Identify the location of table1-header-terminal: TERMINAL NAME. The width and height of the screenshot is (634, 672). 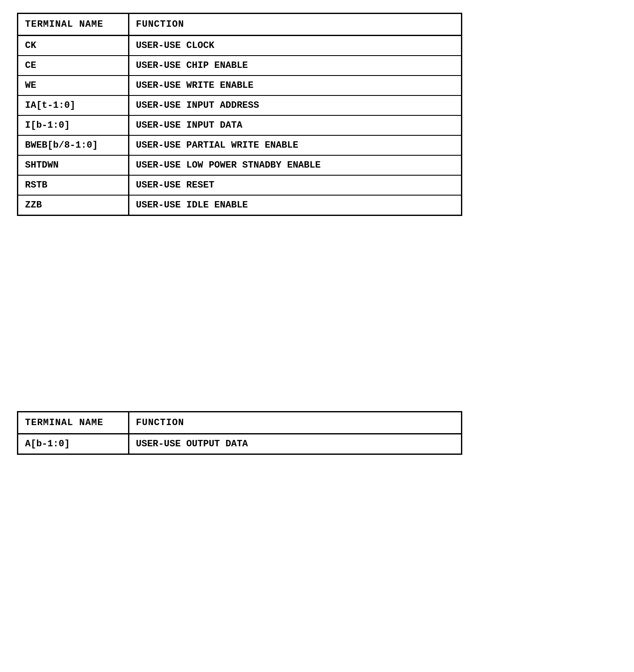
(73, 25).